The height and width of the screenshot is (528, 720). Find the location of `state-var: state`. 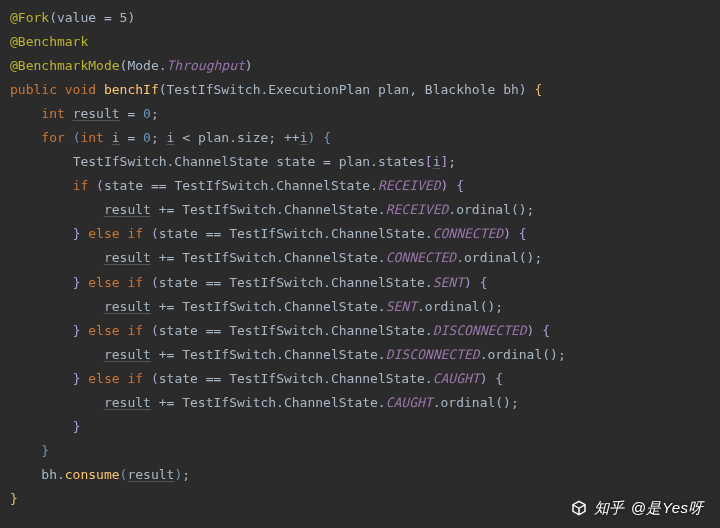

state-var: state is located at coordinates (296, 162).